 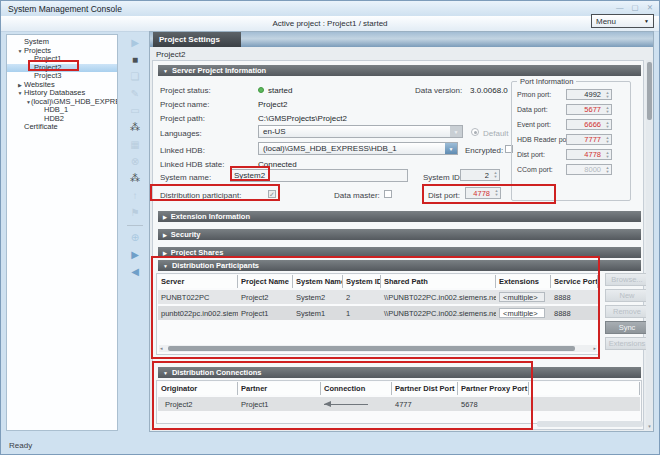 What do you see at coordinates (135, 179) in the screenshot?
I see `unlink-hdb-icon: ⁂` at bounding box center [135, 179].